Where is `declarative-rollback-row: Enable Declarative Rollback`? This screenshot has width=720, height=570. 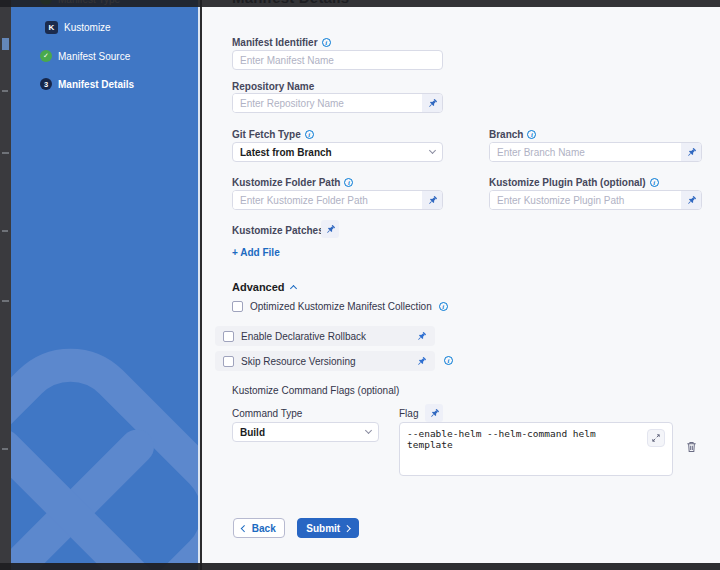
declarative-rollback-row: Enable Declarative Rollback is located at coordinates (325, 336).